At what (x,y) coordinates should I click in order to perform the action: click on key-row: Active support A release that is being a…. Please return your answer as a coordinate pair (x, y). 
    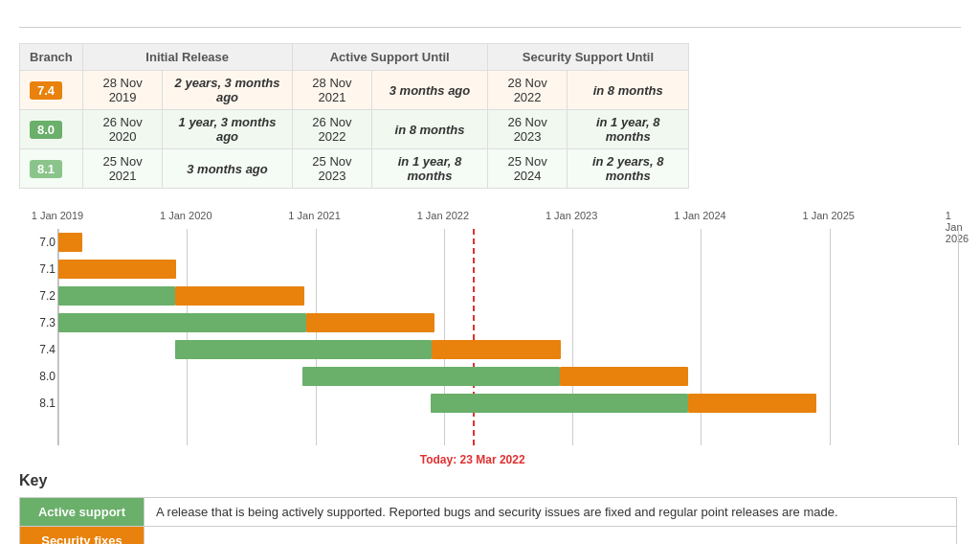
    Looking at the image, I should click on (488, 512).